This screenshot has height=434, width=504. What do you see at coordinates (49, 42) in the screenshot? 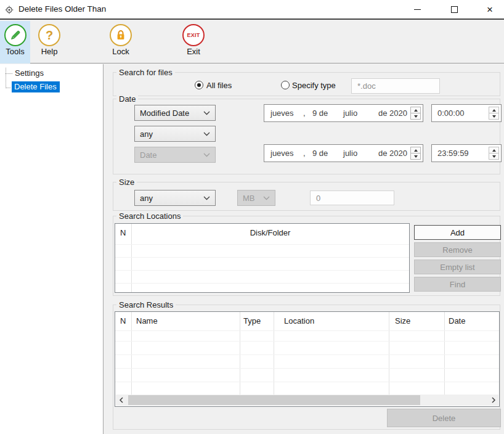
I see `toolbar-help-button: ? Help` at bounding box center [49, 42].